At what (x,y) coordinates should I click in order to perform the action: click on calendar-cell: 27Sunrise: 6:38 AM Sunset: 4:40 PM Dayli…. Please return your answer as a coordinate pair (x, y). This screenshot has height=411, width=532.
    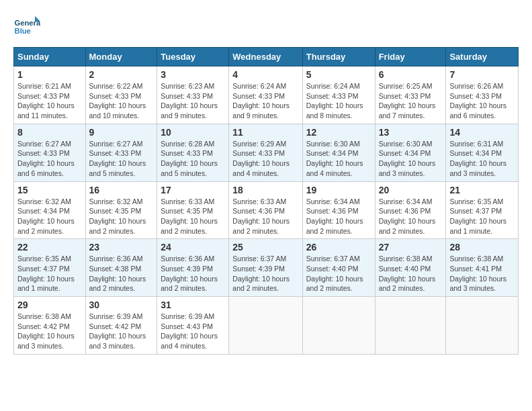
    Looking at the image, I should click on (410, 268).